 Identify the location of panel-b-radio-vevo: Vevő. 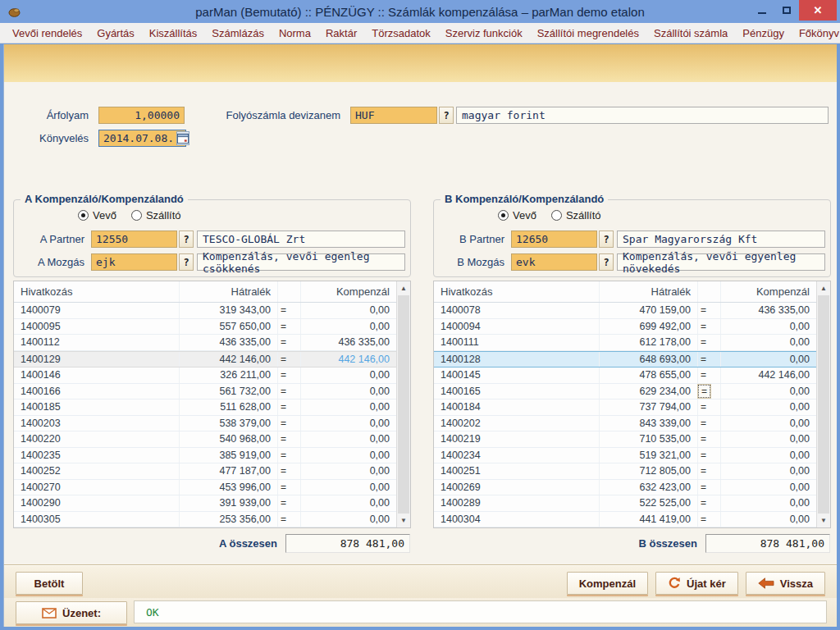
(517, 215).